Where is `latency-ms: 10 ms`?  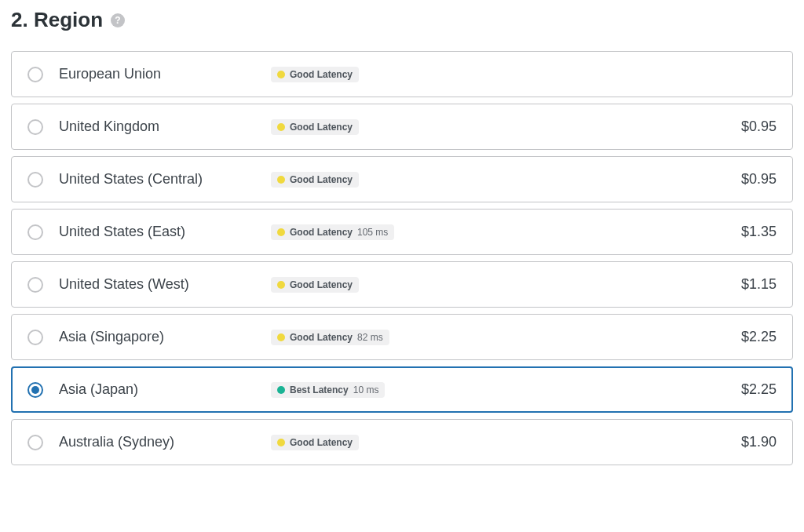
latency-ms: 10 ms is located at coordinates (366, 390).